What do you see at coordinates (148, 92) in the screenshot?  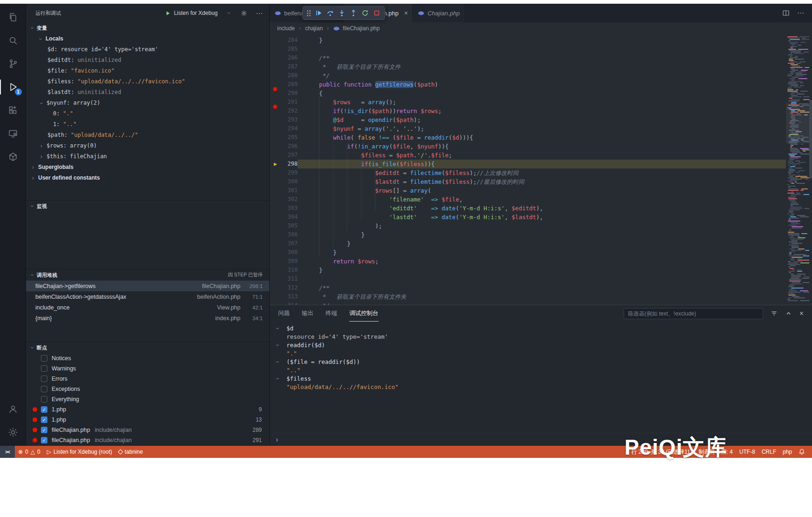 I see `variable-row: $lastdt:uninitialized` at bounding box center [148, 92].